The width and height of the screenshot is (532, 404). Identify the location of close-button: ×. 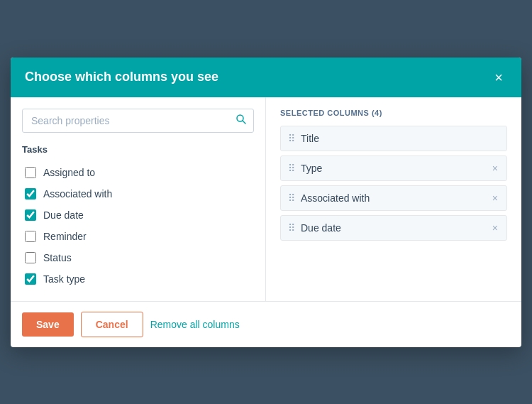
(499, 77).